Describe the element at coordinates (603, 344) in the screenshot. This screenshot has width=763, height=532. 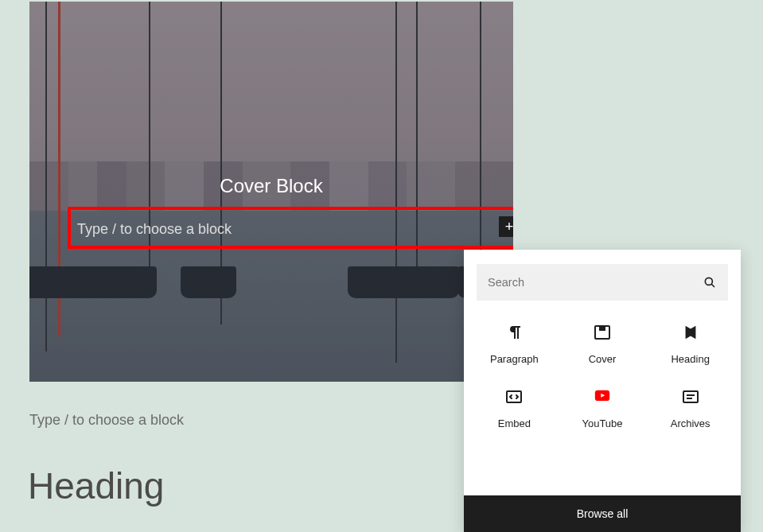
I see `block-option-cover: Cover` at that location.